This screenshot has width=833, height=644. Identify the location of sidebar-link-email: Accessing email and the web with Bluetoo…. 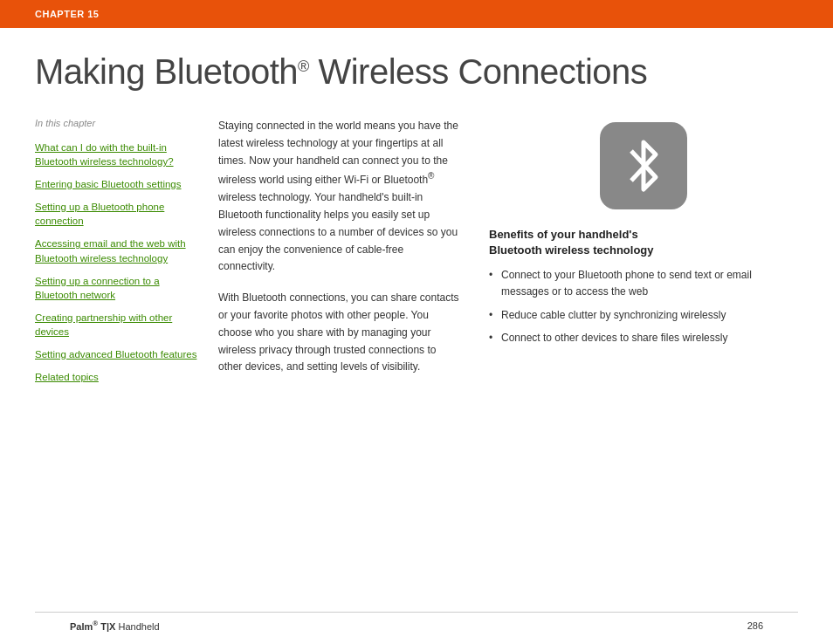
(118, 250).